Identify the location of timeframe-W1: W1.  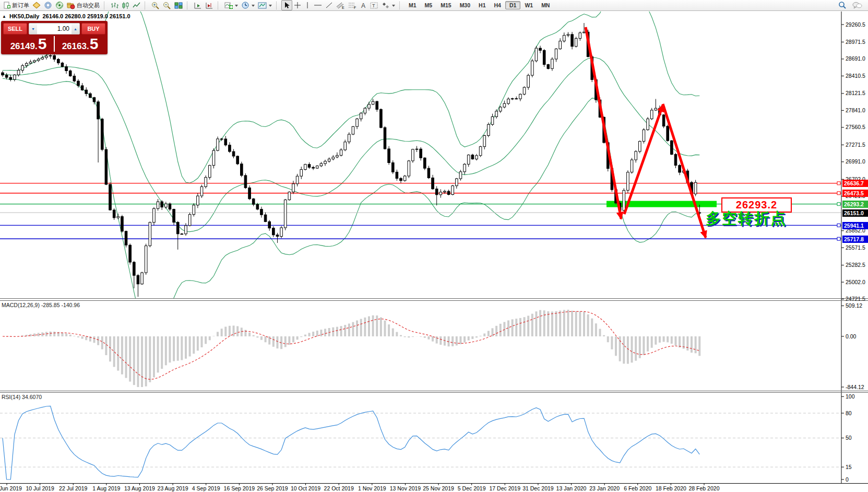
(529, 5).